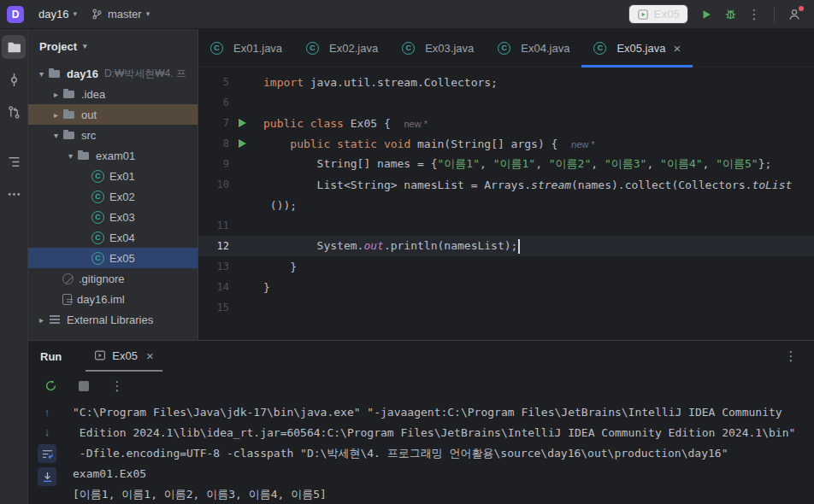  I want to click on scroll-to-end-icon, so click(48, 477).